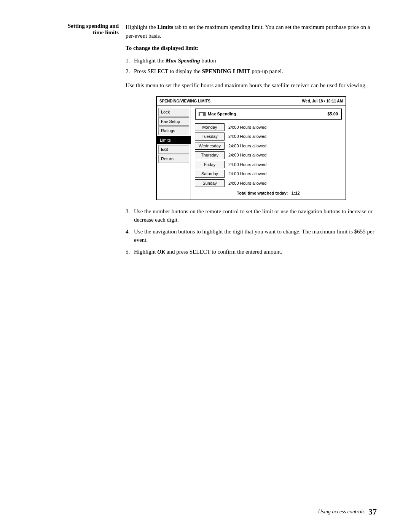 The height and width of the screenshot is (532, 411). What do you see at coordinates (268, 155) in the screenshot?
I see `day-row: Thursday 24:00 Hours allowed` at bounding box center [268, 155].